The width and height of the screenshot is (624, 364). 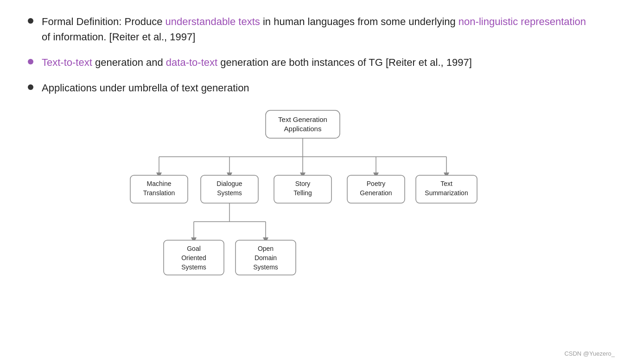 What do you see at coordinates (159, 193) in the screenshot?
I see `svg-text: Translation` at bounding box center [159, 193].